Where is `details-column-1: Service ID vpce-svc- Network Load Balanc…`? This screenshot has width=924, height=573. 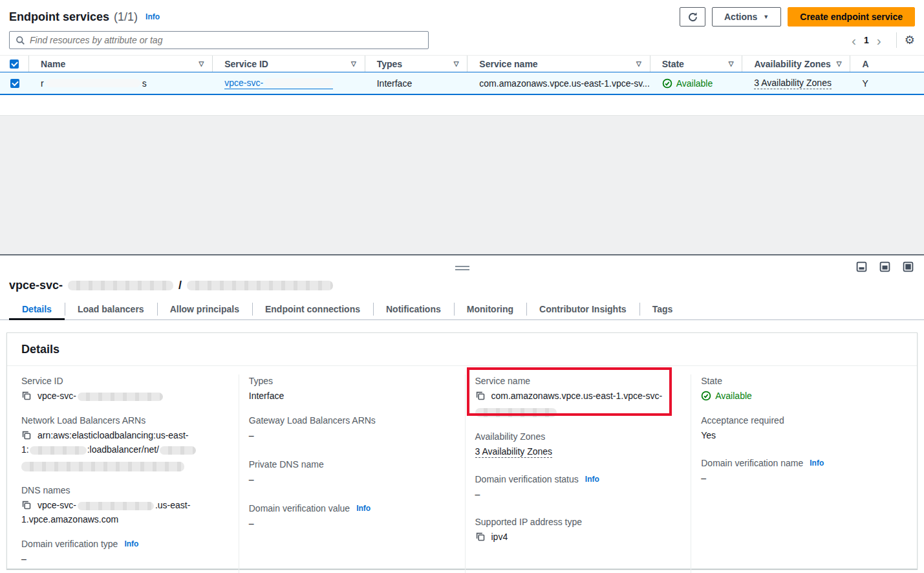
details-column-1: Service ID vpce-svc- Network Load Balanc… is located at coordinates (123, 473).